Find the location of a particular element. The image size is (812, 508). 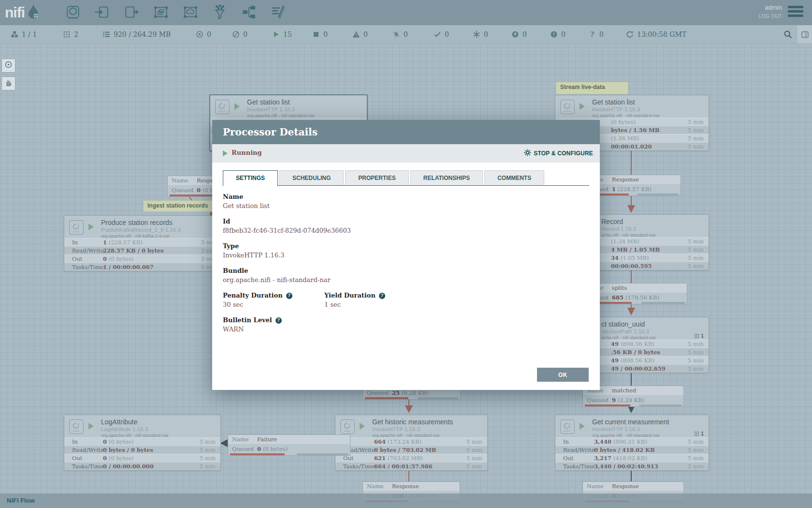

connection-name: matched is located at coordinates (624, 391).